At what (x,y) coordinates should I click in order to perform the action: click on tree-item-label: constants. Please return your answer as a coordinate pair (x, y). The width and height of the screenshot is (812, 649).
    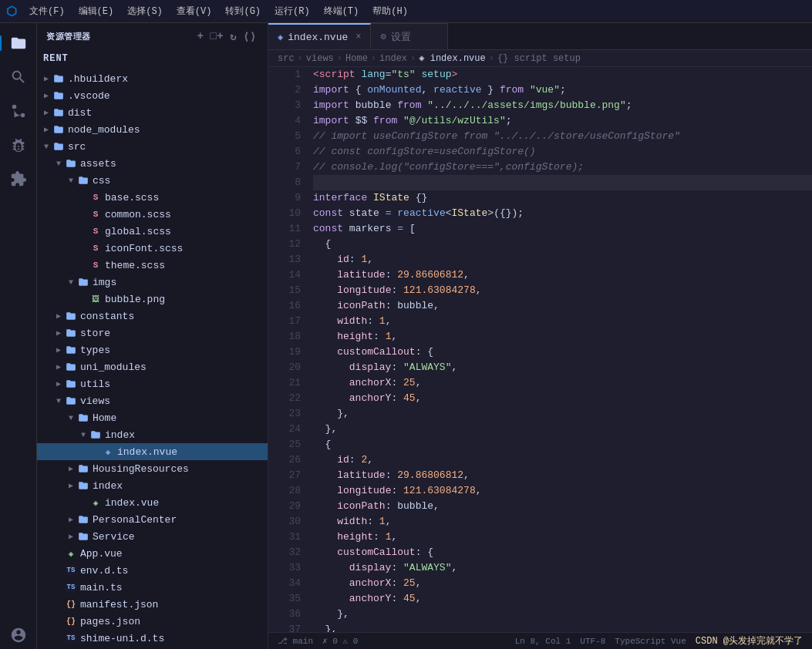
    Looking at the image, I should click on (107, 316).